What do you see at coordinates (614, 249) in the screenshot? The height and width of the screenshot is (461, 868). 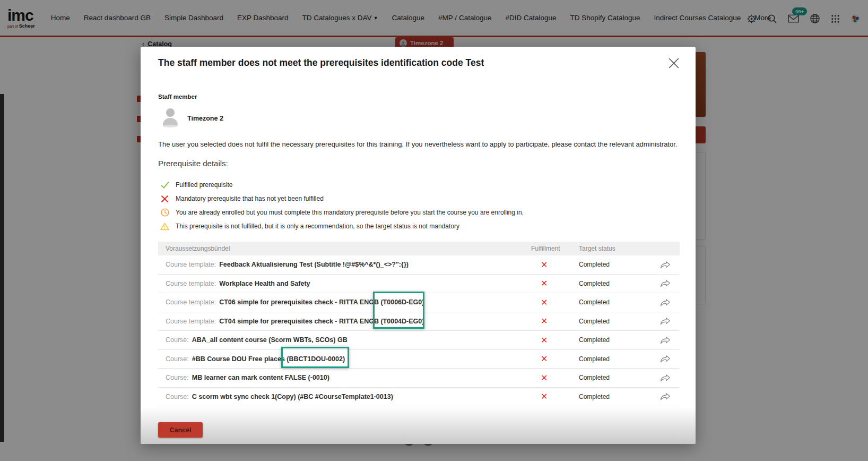 I see `column-target-status: Target status` at bounding box center [614, 249].